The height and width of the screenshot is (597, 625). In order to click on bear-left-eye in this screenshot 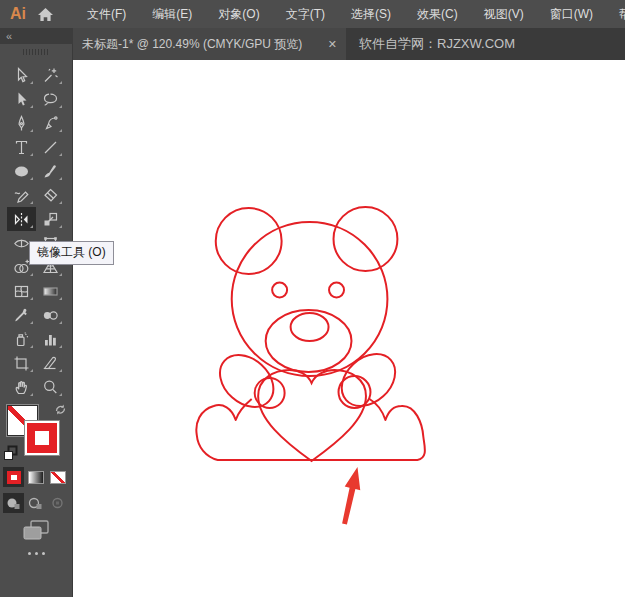, I will do `click(280, 290)`.